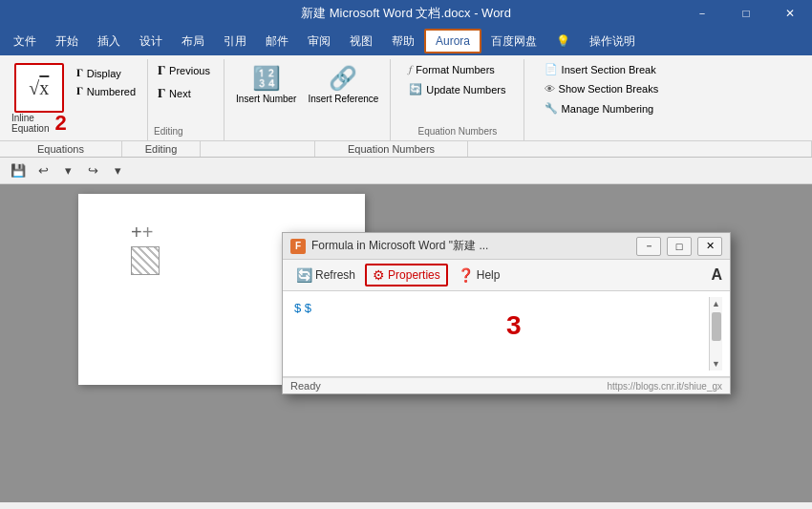 The image size is (812, 509). I want to click on font-a-button: A, so click(716, 275).